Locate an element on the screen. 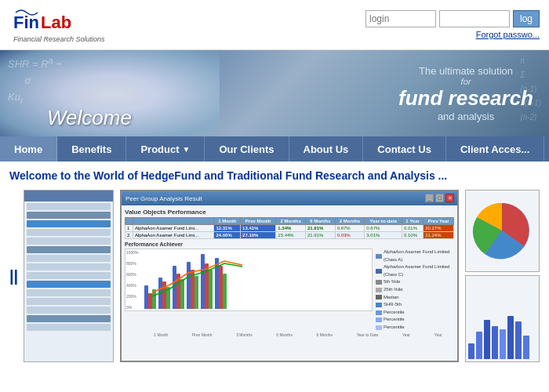 The width and height of the screenshot is (549, 392). password-input is located at coordinates (474, 19).